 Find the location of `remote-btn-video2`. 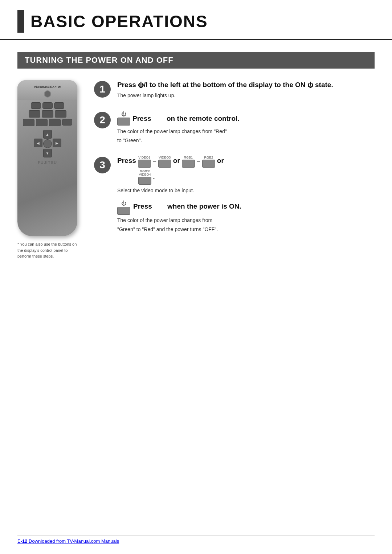

remote-btn-video2 is located at coordinates (48, 114).